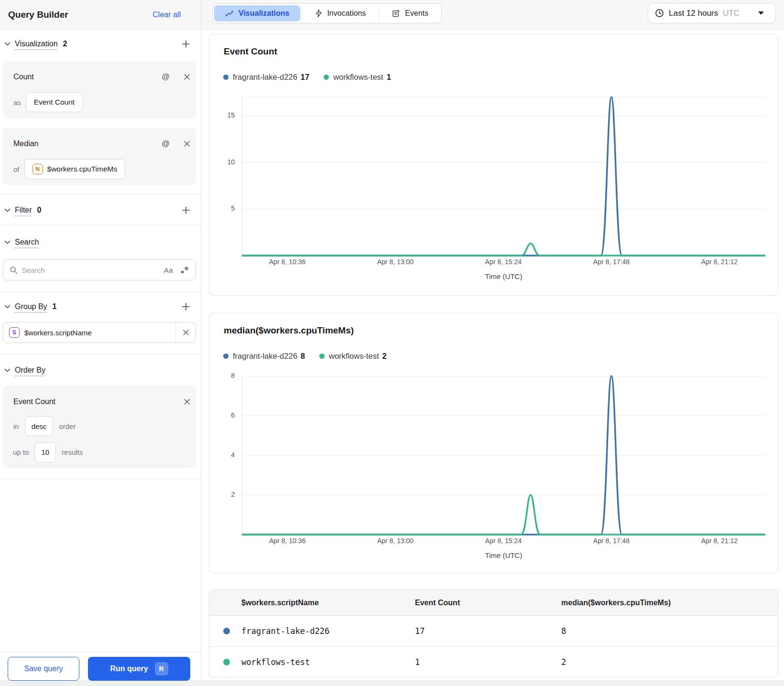 The image size is (784, 686). I want to click on events-icon, so click(396, 13).